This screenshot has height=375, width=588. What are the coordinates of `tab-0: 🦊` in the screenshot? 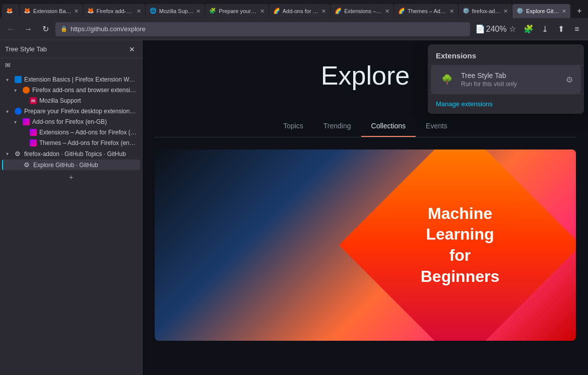 It's located at (11, 11).